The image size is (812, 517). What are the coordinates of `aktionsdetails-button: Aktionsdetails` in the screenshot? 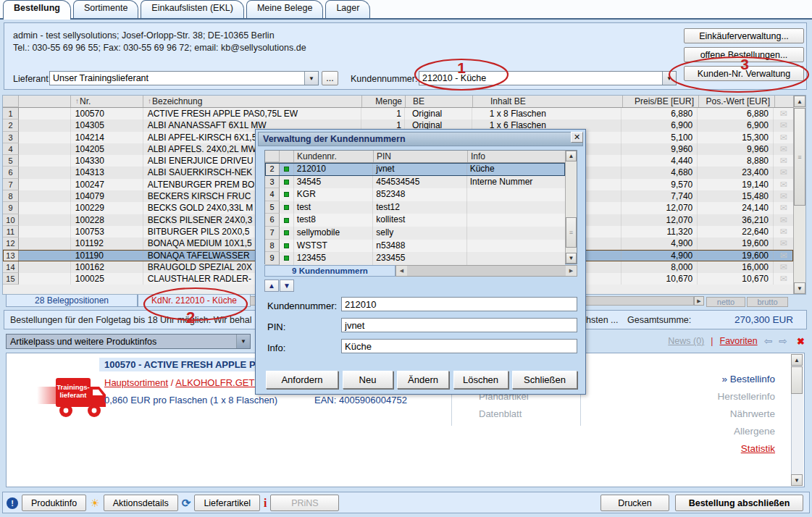 It's located at (141, 503).